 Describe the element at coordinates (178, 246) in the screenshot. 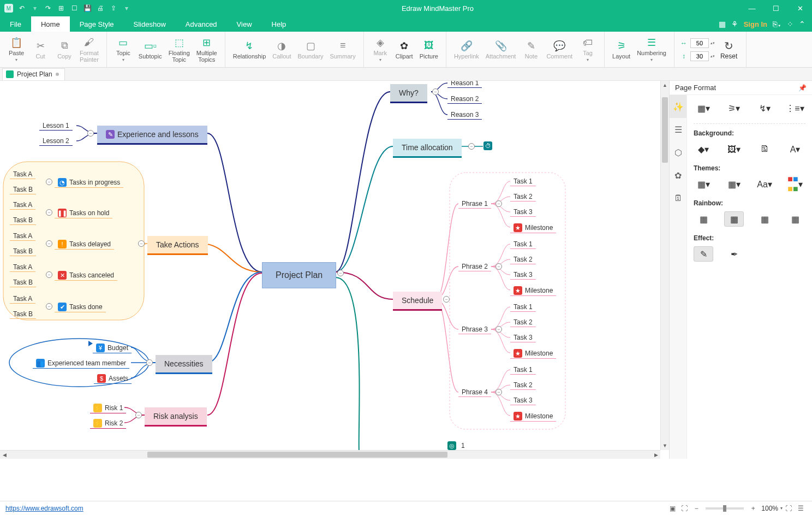

I see `node-take-actions: Take Actions` at that location.